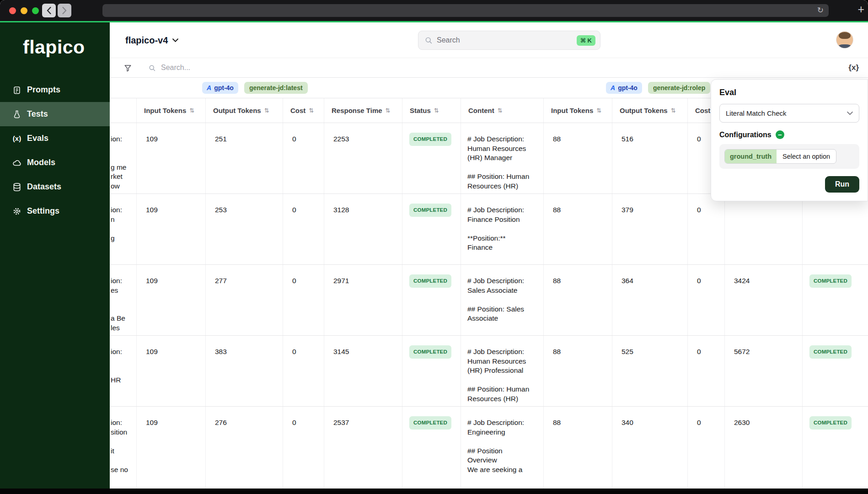 Image resolution: width=868 pixels, height=494 pixels. Describe the element at coordinates (650, 229) in the screenshot. I see `cell-output-tokens: 379` at that location.